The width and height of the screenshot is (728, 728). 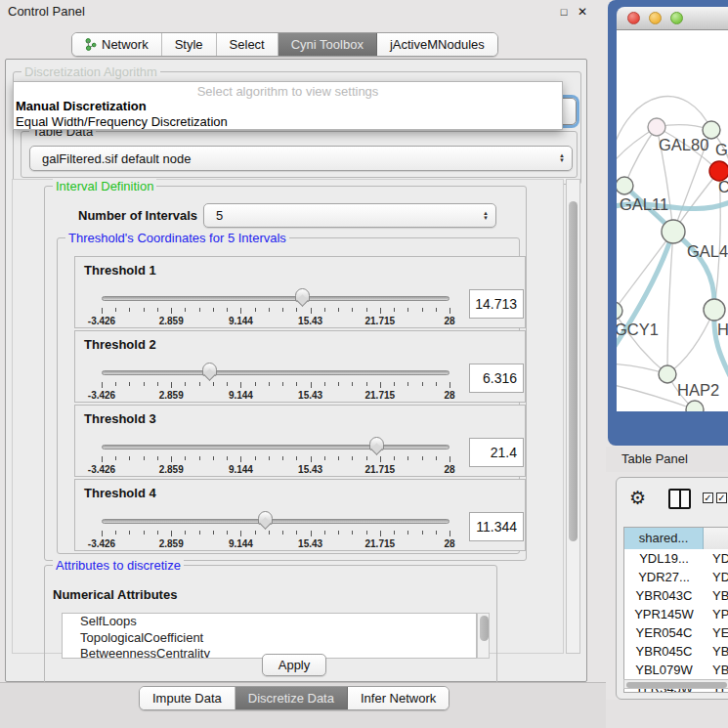 I want to click on network-canvas: GAL80GACGAL11GAL4GCY1HHAP2, so click(x=672, y=221).